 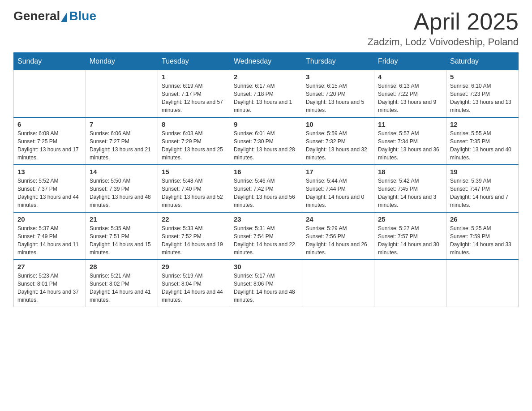 What do you see at coordinates (122, 283) in the screenshot?
I see `calendar-cell: 28Sunrise: 5:21 AM Sunset: 8:02 PM Dayli…` at bounding box center [122, 283].